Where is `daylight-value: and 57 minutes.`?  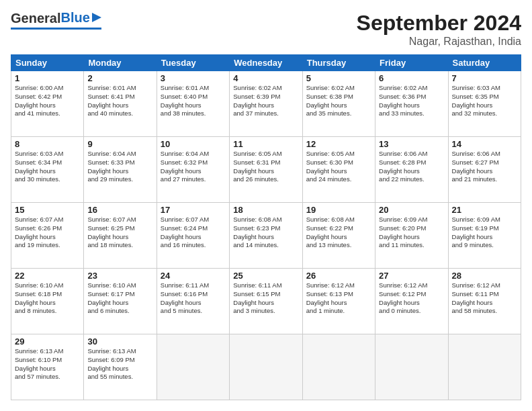 daylight-value: and 57 minutes. is located at coordinates (38, 376).